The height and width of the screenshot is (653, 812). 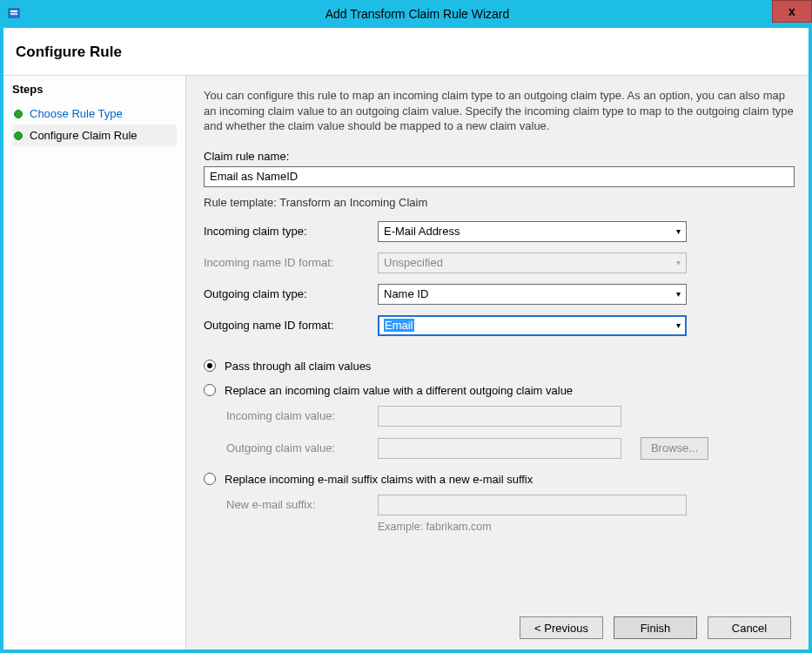 I want to click on outgoing-claim-type-label: Outgoing claim type:, so click(x=291, y=294).